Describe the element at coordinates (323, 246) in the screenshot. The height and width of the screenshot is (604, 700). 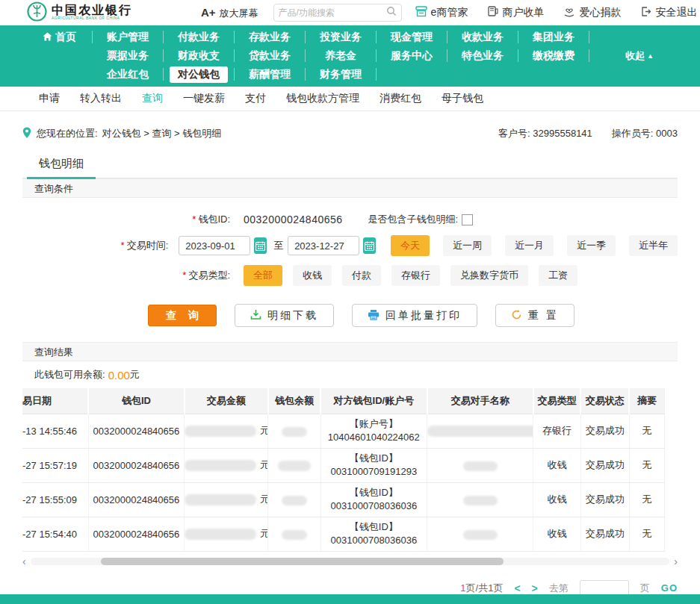
I see `date-to-input` at that location.